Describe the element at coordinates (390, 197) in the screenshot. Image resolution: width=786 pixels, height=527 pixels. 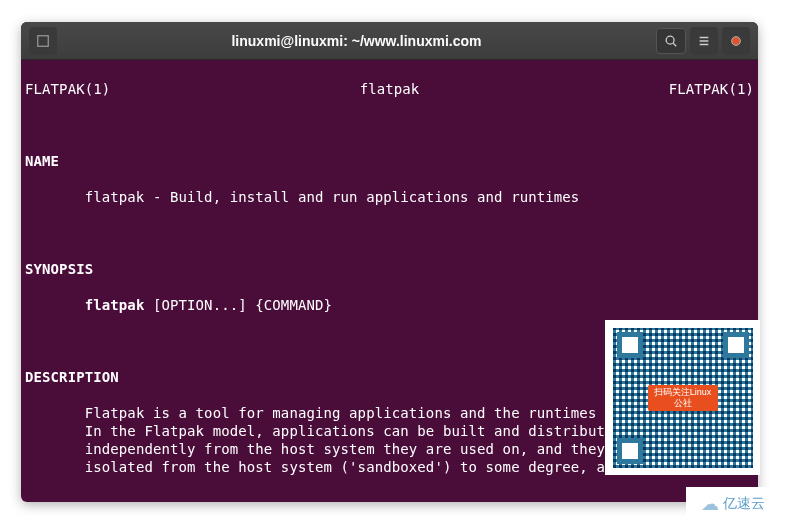
I see `section-name-body: flatpak - Build, install and run applica…` at that location.